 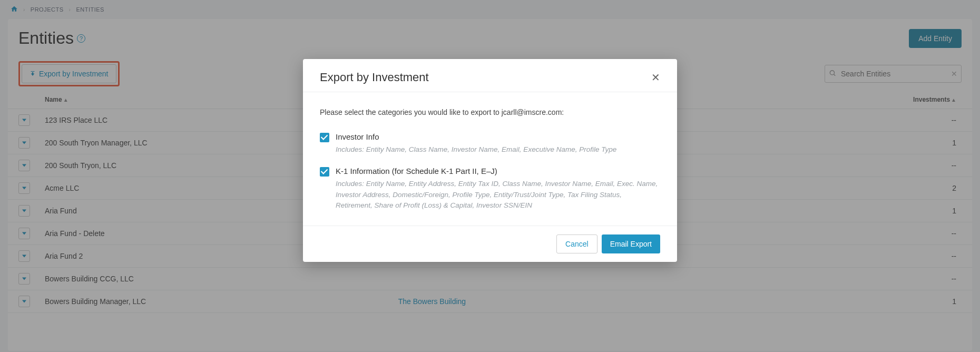 What do you see at coordinates (498, 171) in the screenshot?
I see `category-label: K-1 Information (for Schedule K-1 Part I…` at bounding box center [498, 171].